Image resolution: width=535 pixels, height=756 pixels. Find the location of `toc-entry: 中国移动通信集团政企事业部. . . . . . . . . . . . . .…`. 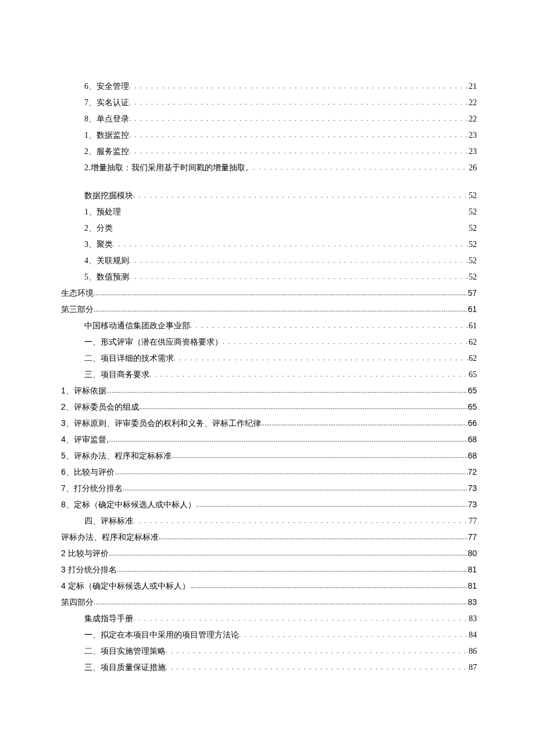

toc-entry: 中国移动通信集团政企事业部. . . . . . . . . . . . . .… is located at coordinates (280, 326).